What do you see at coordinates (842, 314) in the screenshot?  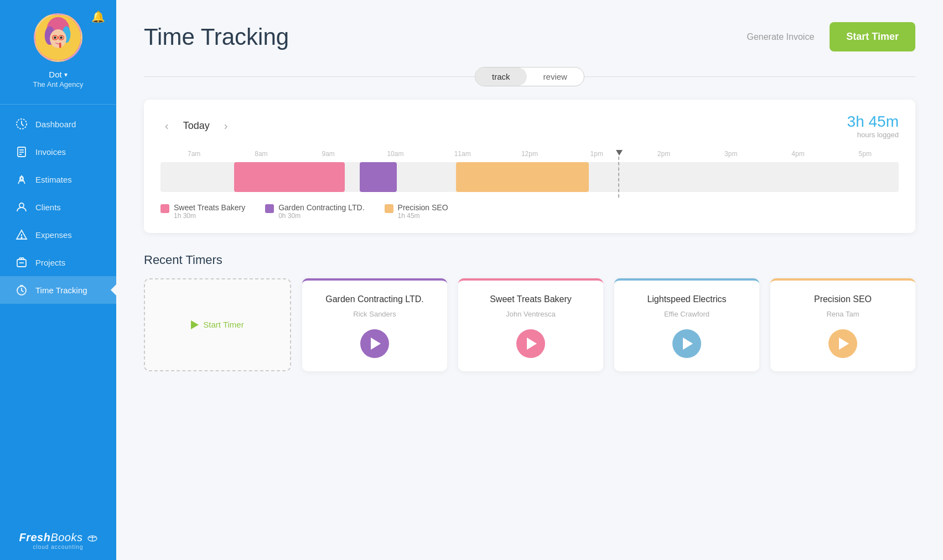 I see `timer-person-precision-seo: Rena Tam` at bounding box center [842, 314].